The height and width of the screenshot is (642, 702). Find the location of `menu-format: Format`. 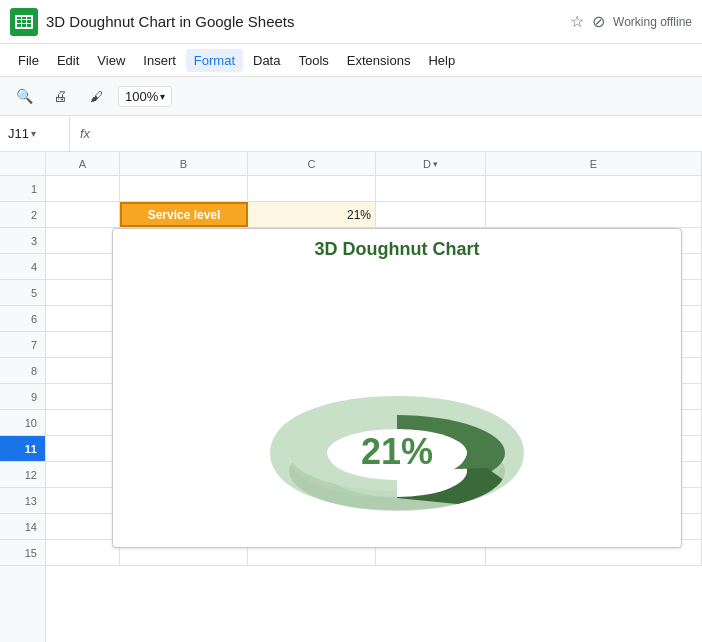

menu-format: Format is located at coordinates (214, 60).